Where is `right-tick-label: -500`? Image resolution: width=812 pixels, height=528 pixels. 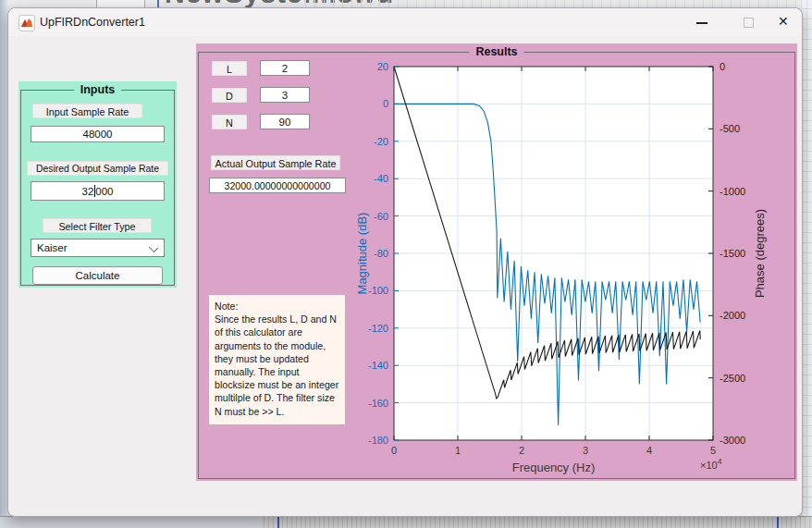
right-tick-label: -500 is located at coordinates (730, 129).